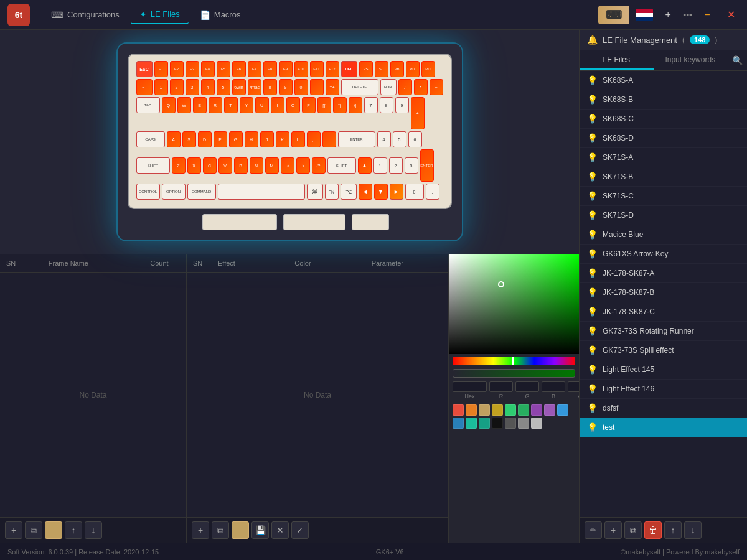  I want to click on key-enter: ENTER, so click(357, 139).